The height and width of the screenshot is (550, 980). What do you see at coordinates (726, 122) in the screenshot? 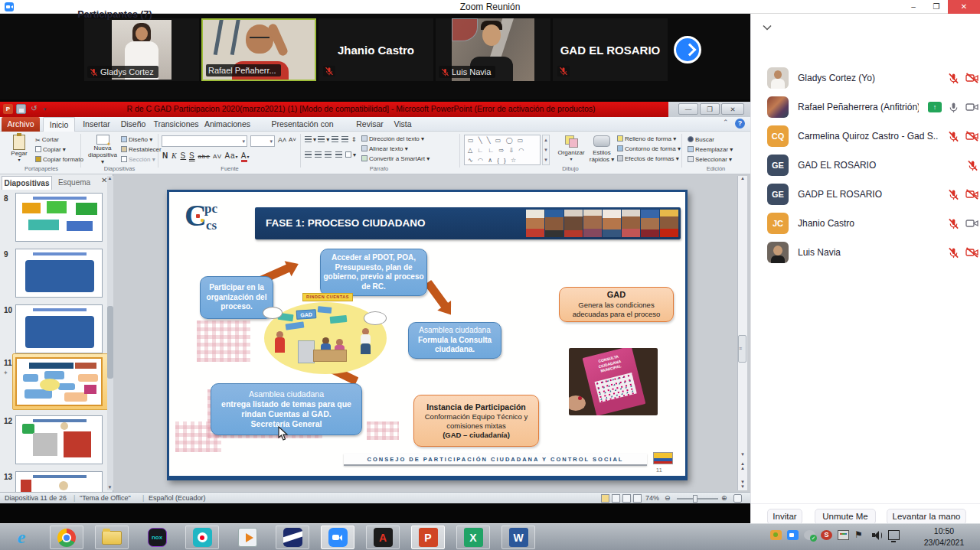
I see `collapse-ribbon-icon: ⌃` at bounding box center [726, 122].